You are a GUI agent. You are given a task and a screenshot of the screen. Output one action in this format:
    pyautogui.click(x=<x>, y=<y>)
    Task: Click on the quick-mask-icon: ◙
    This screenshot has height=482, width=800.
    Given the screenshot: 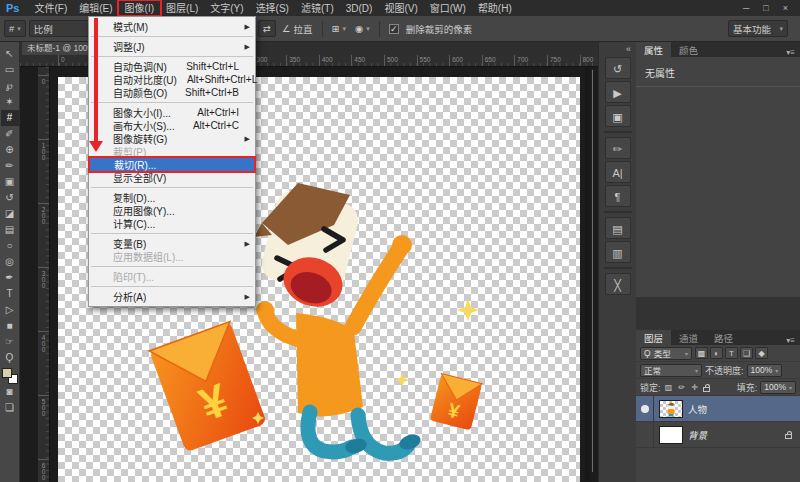 What is the action you would take?
    pyautogui.click(x=10, y=392)
    